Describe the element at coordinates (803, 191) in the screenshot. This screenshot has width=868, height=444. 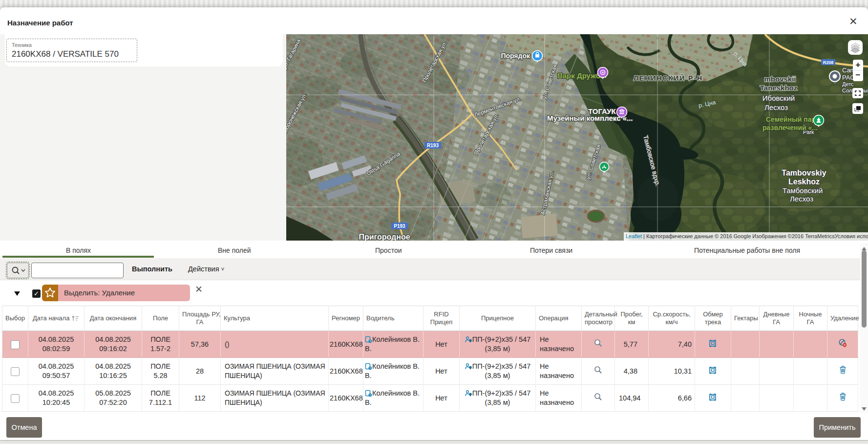
I see `svg-text: Тамбовский` at that location.